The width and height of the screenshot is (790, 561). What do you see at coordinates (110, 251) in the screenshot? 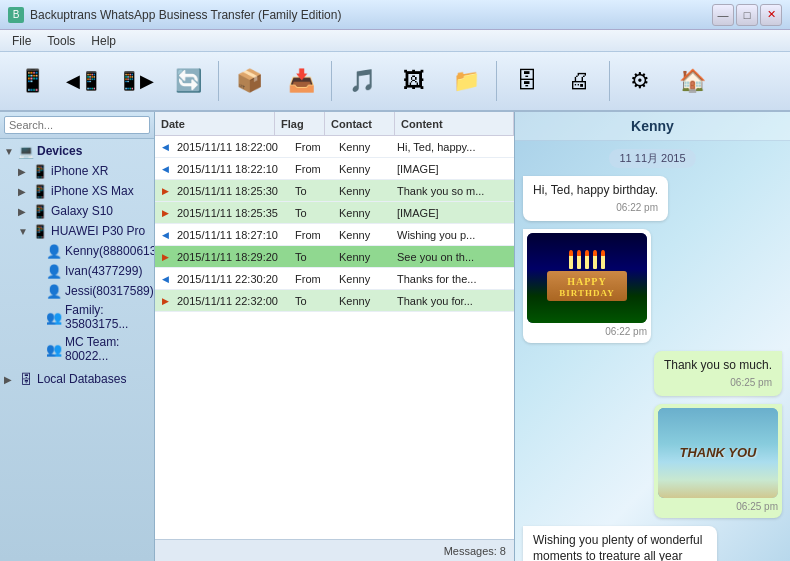
I see `kenny-label: Kenny(88800613)` at bounding box center [110, 251].